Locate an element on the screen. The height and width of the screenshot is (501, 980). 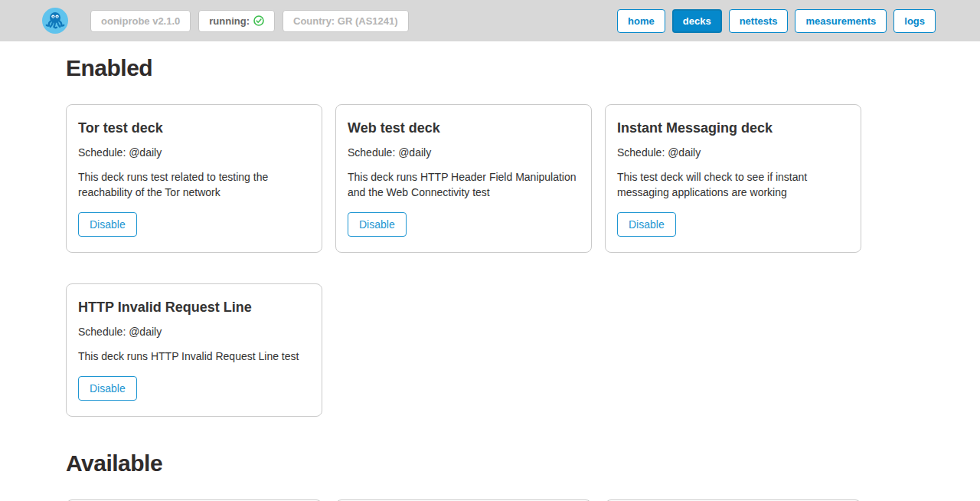
nav-decks-button: decks is located at coordinates (697, 21).